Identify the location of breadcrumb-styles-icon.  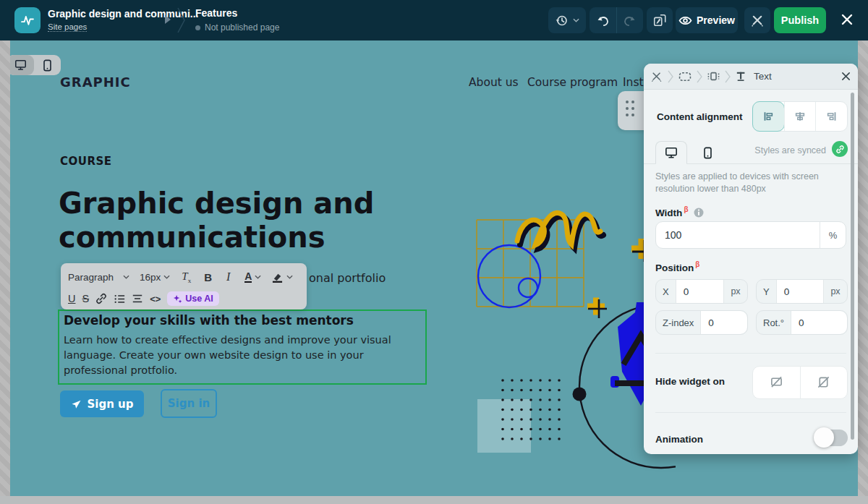
(657, 77).